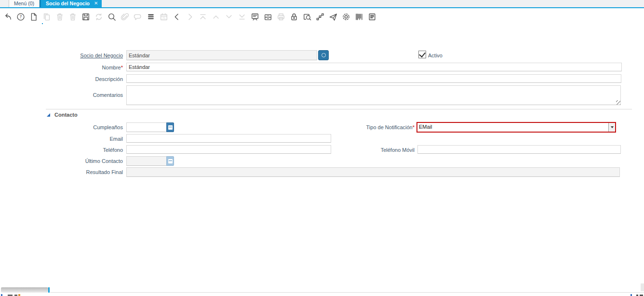  I want to click on attachment-icon, so click(125, 16).